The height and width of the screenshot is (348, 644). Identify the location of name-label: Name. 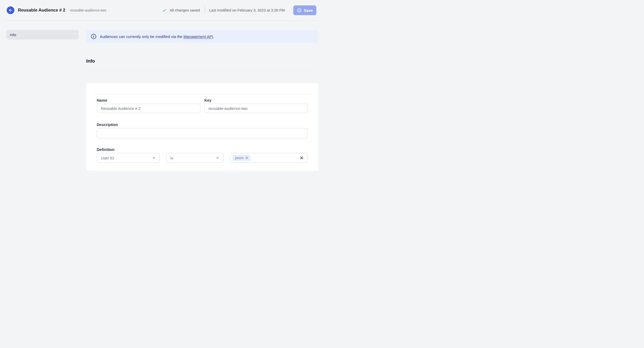
(149, 100).